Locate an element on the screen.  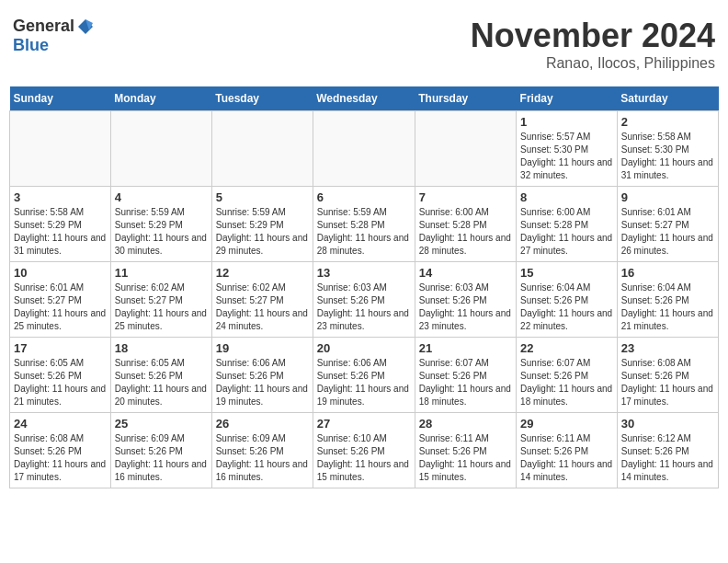
day-number: 12 is located at coordinates (263, 272).